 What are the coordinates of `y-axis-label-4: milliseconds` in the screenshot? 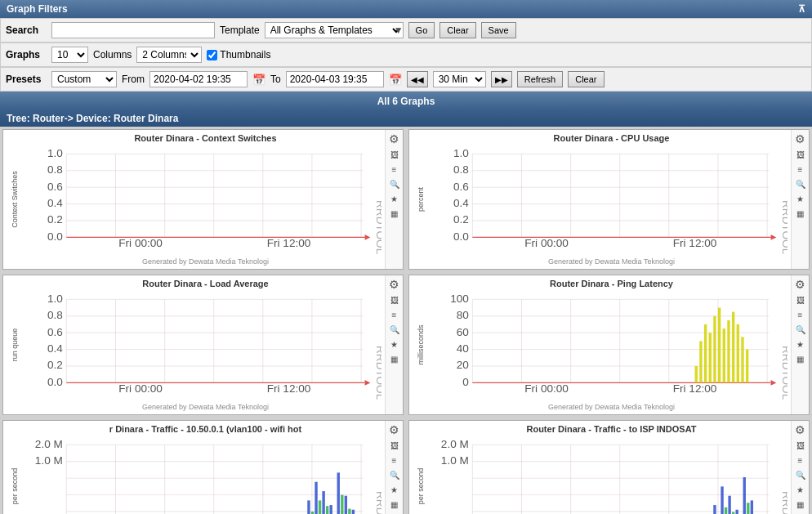 It's located at (421, 345).